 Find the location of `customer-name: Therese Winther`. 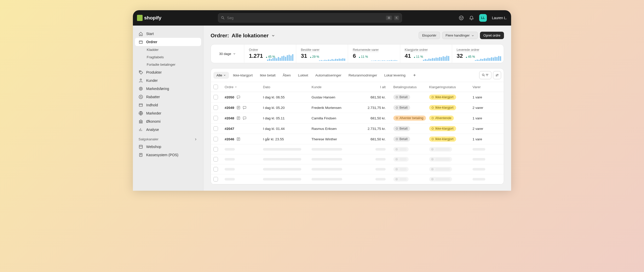

customer-name: Therese Winther is located at coordinates (335, 139).